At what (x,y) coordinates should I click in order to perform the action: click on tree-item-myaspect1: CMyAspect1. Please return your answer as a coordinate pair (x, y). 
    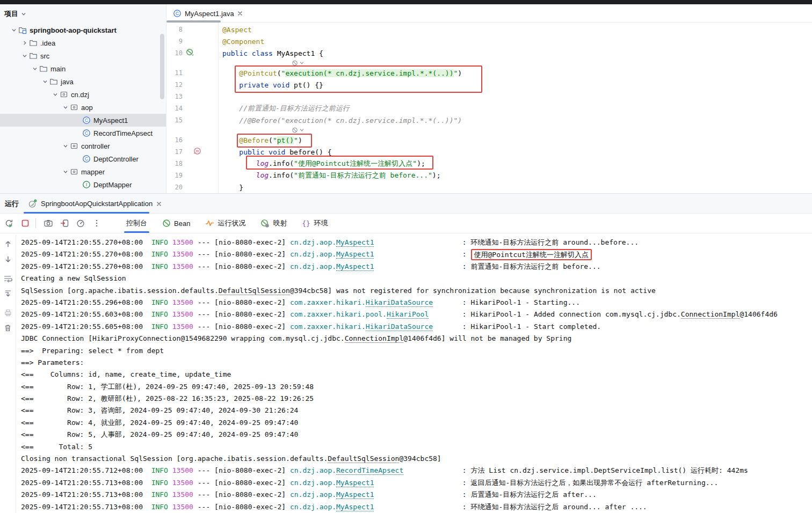
    Looking at the image, I should click on (83, 120).